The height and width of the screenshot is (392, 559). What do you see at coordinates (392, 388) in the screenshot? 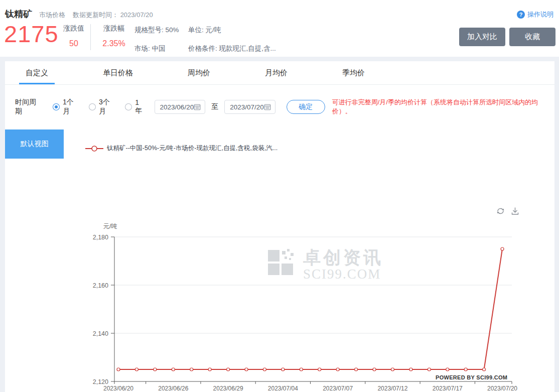
I see `svg-text: 2023/07/12` at bounding box center [392, 388].